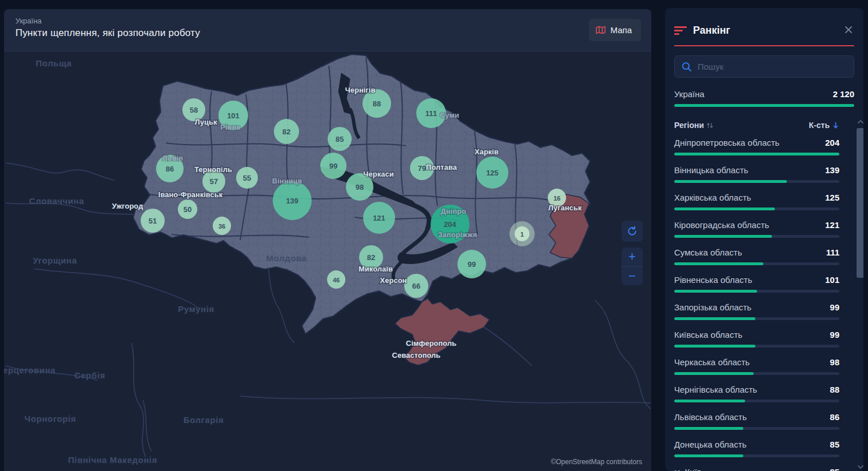 This screenshot has height=471, width=868. Describe the element at coordinates (173, 158) in the screenshot. I see `city-label: Львів` at that location.